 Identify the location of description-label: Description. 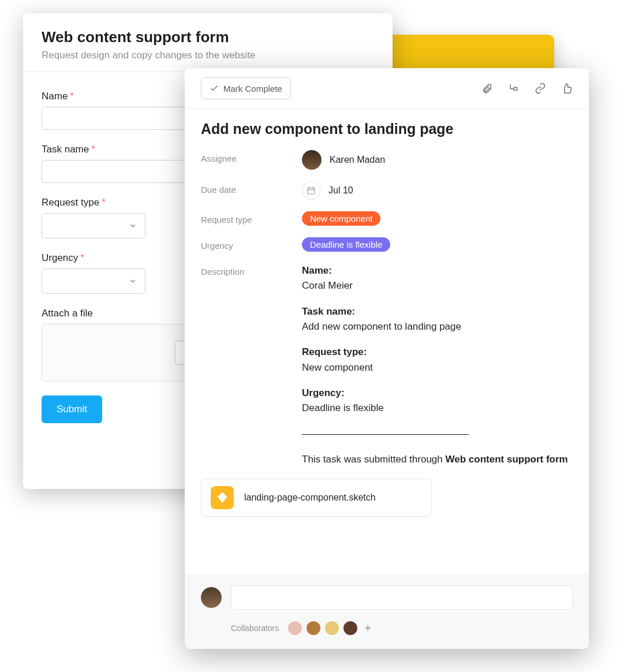
(252, 270).